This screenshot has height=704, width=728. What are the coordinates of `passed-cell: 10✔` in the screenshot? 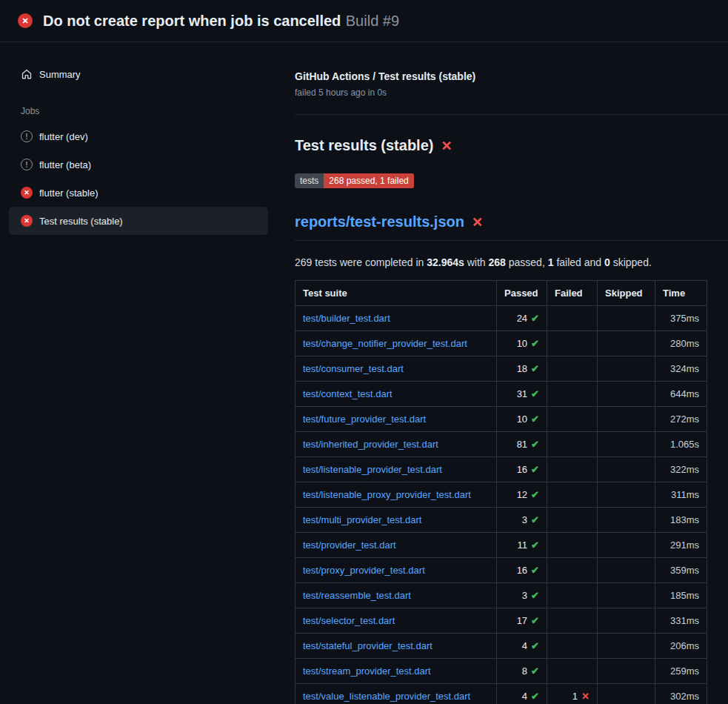 It's located at (522, 419).